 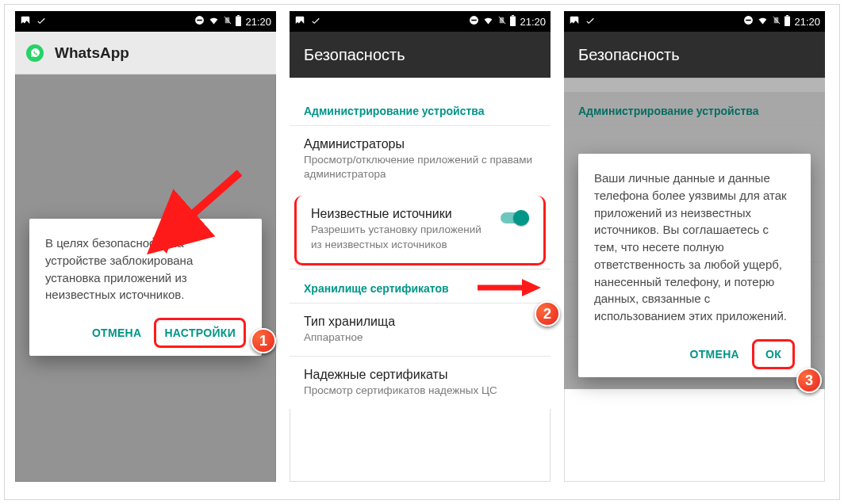 I want to click on install-blocked-dialog: В целях безопасности на устройстве забло…, so click(x=146, y=287).